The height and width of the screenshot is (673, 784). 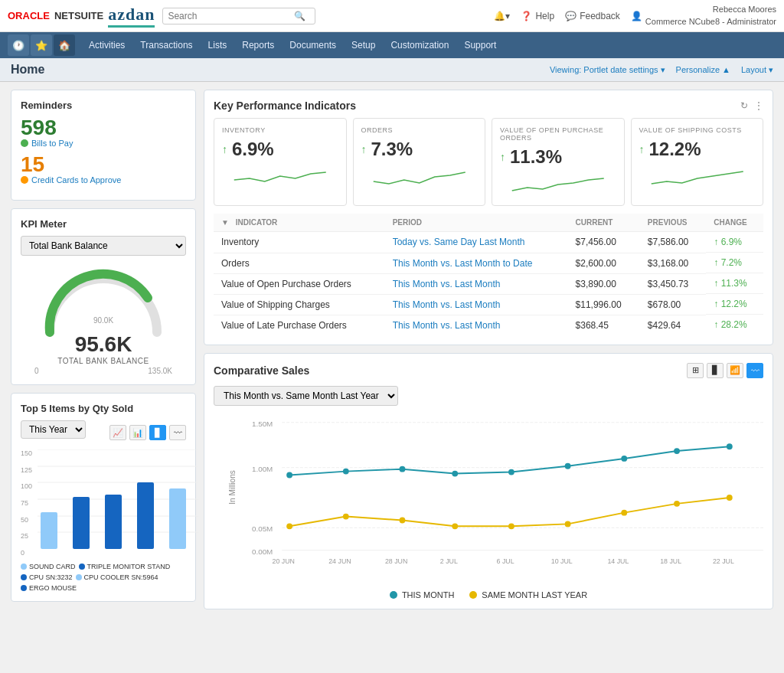 What do you see at coordinates (306, 396) in the screenshot?
I see `comp-period-select: This Month vs. Same Month Last Year` at bounding box center [306, 396].